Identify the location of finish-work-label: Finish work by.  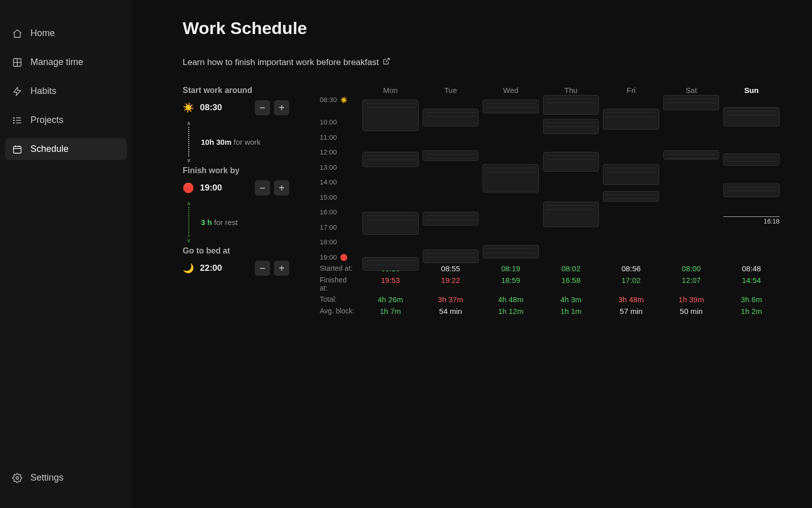
(236, 171).